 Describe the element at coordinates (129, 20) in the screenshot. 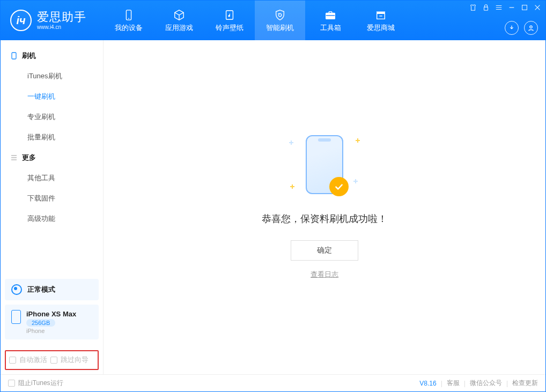

I see `tab-my-device: 我的设备` at that location.